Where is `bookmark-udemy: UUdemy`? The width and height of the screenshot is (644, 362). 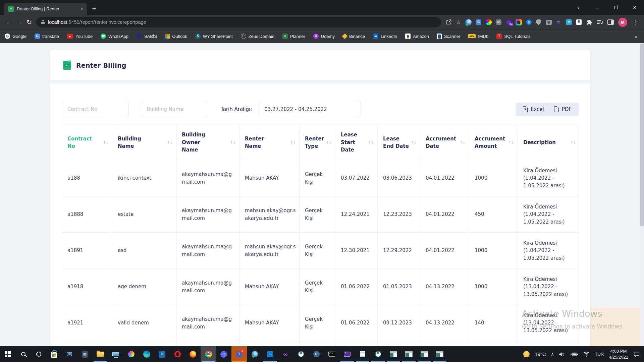 bookmark-udemy: UUdemy is located at coordinates (324, 36).